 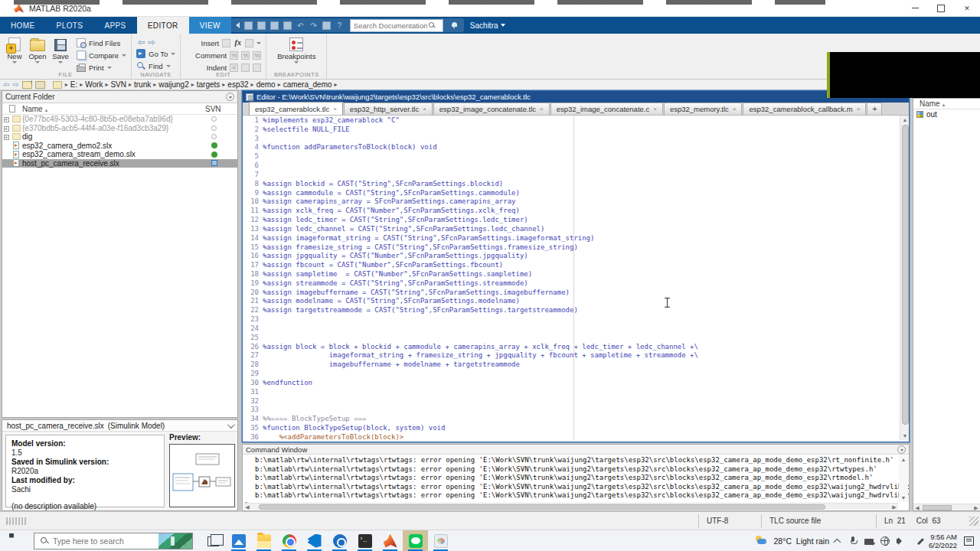 I want to click on code-line: 12%assign ledc_timer = CAST("String",SFc…, so click(x=576, y=220).